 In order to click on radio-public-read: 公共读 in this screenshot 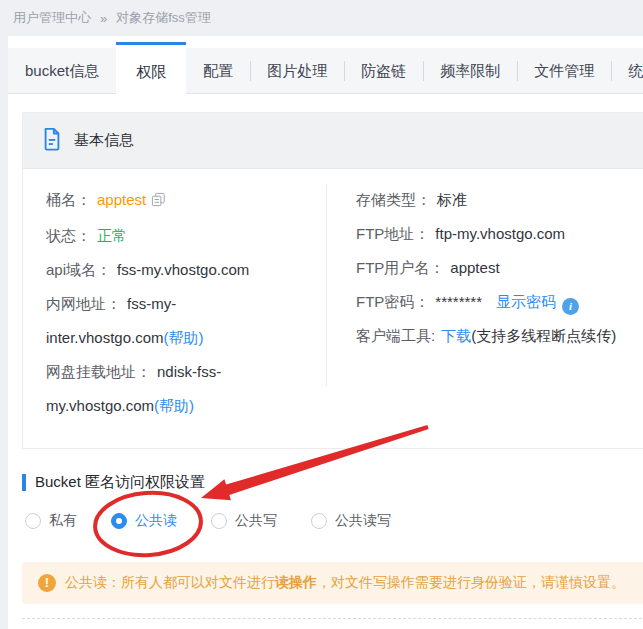, I will do `click(144, 521)`.